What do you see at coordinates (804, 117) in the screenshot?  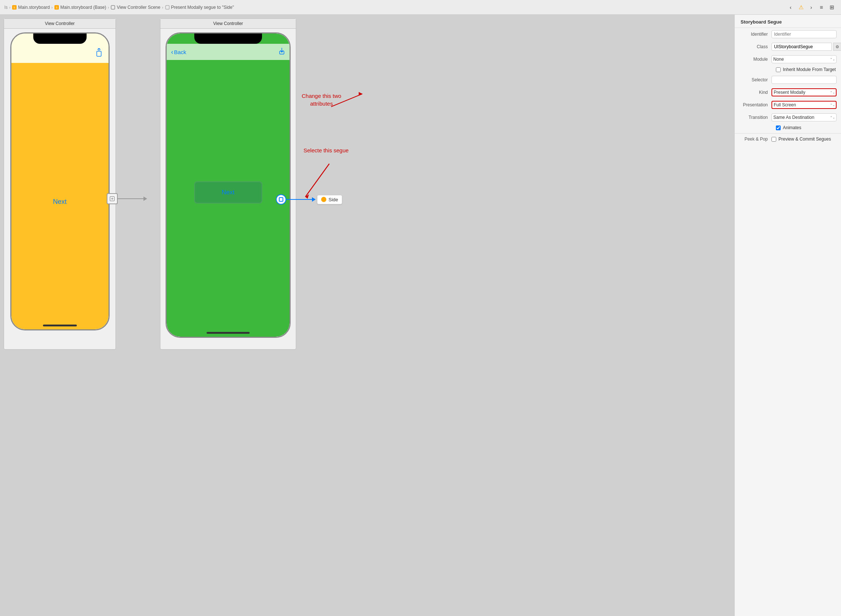 I see `transition-select: Same As Destination Default (Cover Verti…` at bounding box center [804, 117].